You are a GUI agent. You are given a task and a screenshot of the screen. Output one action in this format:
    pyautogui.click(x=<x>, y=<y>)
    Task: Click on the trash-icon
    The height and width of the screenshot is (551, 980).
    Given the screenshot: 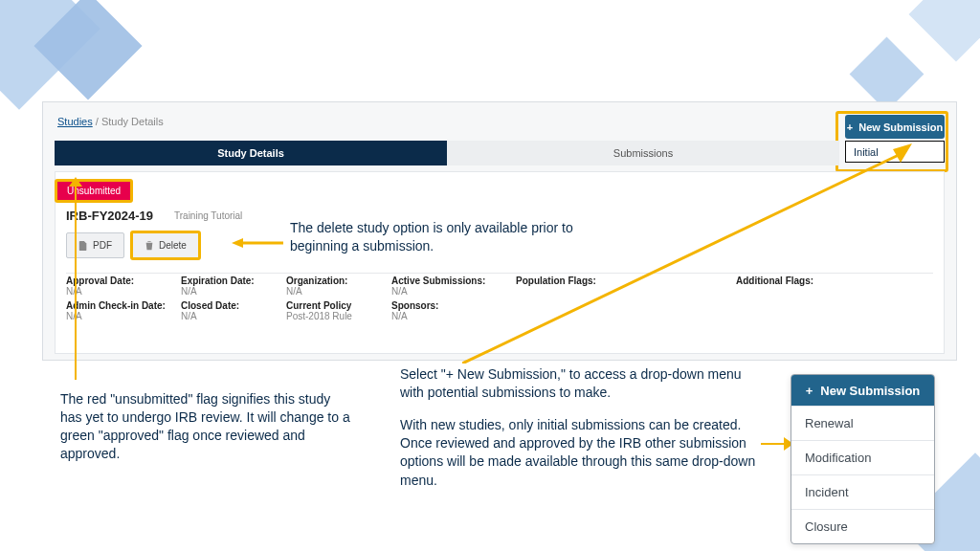 What is the action you would take?
    pyautogui.click(x=149, y=246)
    